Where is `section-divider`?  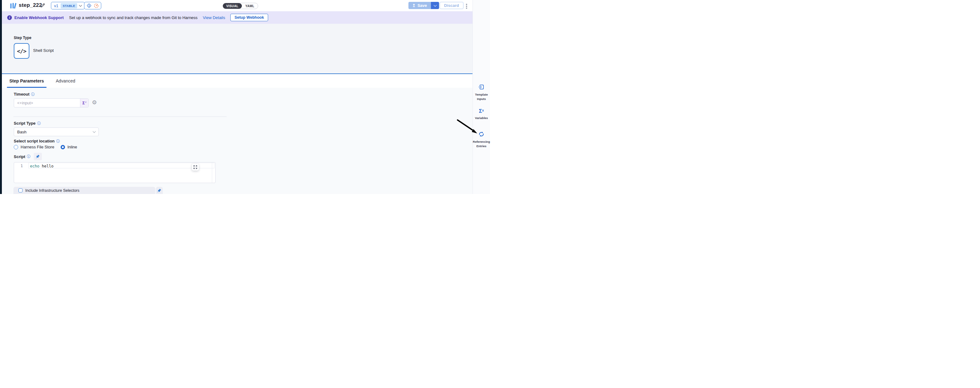 section-divider is located at coordinates (120, 116).